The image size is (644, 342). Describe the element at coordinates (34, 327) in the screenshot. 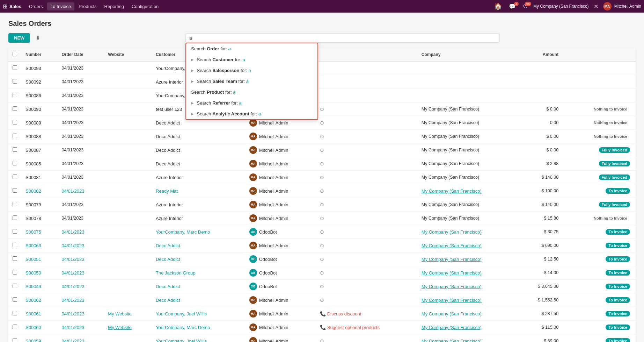

I see `order-number-link: S00060` at that location.